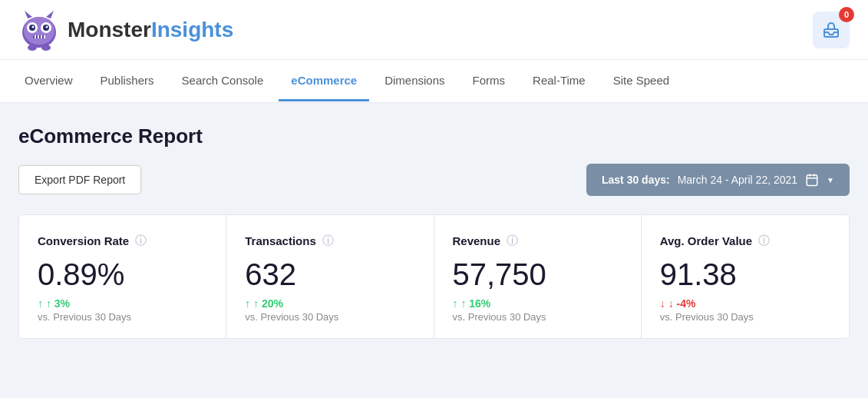 This screenshot has width=868, height=398. What do you see at coordinates (123, 317) in the screenshot?
I see `stat-compare-conversion: vs. Previous 30 Days` at bounding box center [123, 317].